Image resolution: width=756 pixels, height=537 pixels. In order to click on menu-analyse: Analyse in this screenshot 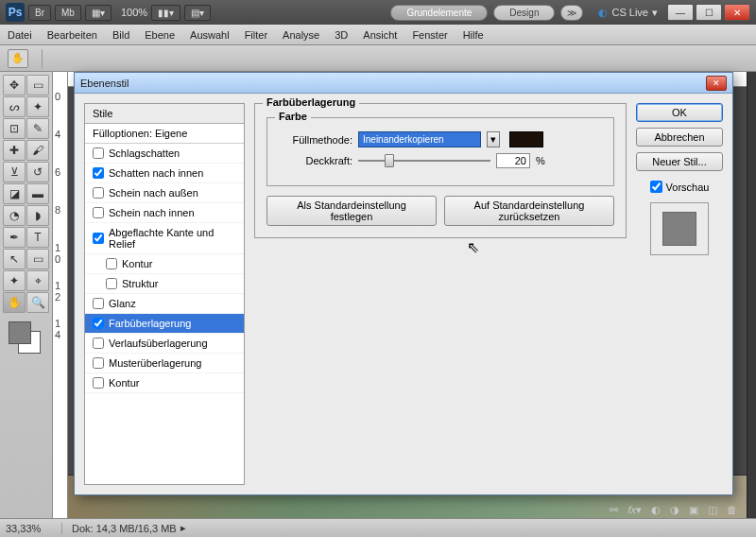, I will do `click(301, 35)`.